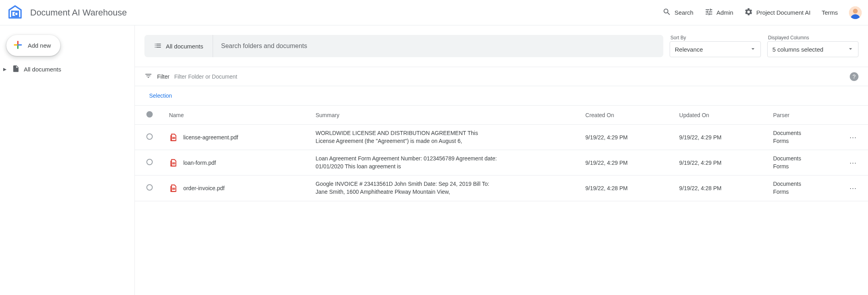 The width and height of the screenshot is (868, 295). What do you see at coordinates (813, 49) in the screenshot?
I see `columns-dropdown: 5 columns selected` at bounding box center [813, 49].